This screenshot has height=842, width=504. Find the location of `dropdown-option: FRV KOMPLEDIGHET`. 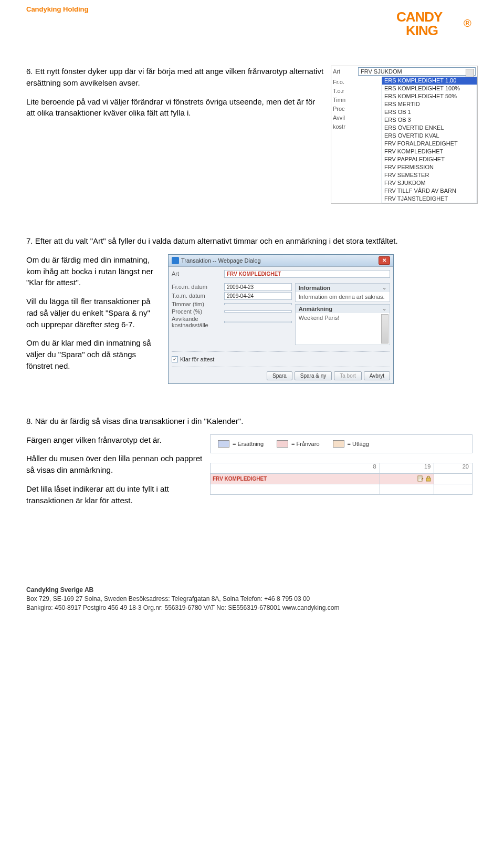

dropdown-option: FRV KOMPLEDIGHET is located at coordinates (429, 151).